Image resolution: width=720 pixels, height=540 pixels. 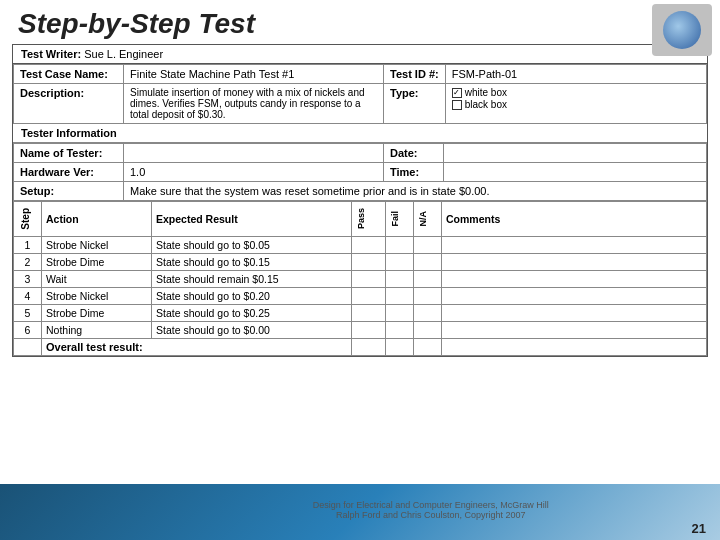 What do you see at coordinates (360, 296) in the screenshot?
I see `table-row: 4 Strobe Nickel State should go to $0.20` at bounding box center [360, 296].